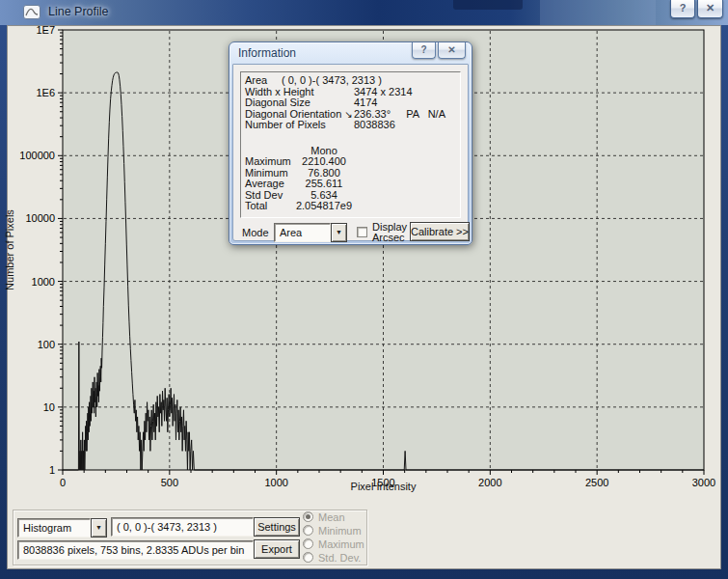  What do you see at coordinates (683, 10) in the screenshot?
I see `window-help-button: ?` at bounding box center [683, 10].